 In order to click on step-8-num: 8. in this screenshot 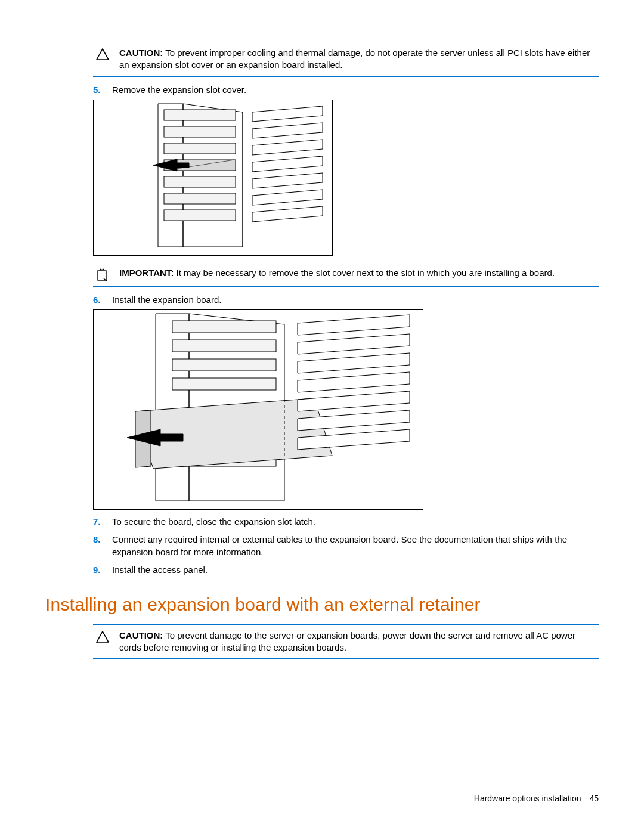, I will do `click(99, 540)`.